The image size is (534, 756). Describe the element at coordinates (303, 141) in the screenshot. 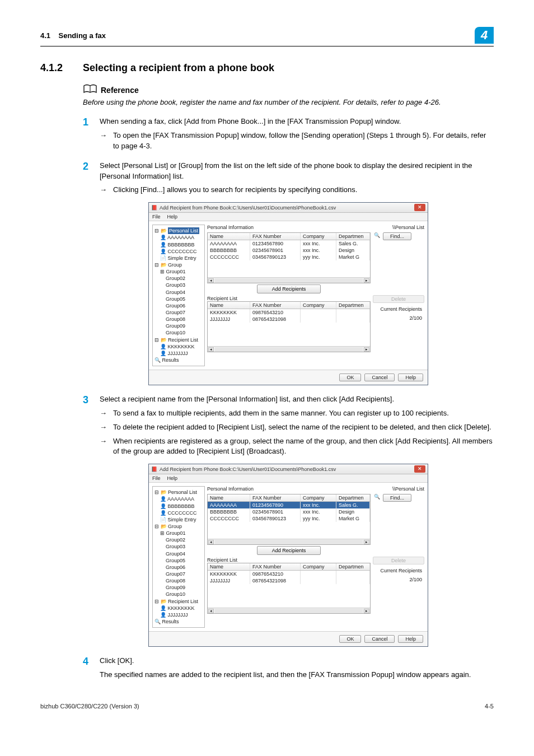

I see `step-1-sub1: To open the [FAX Transmission Popup] win…` at that location.